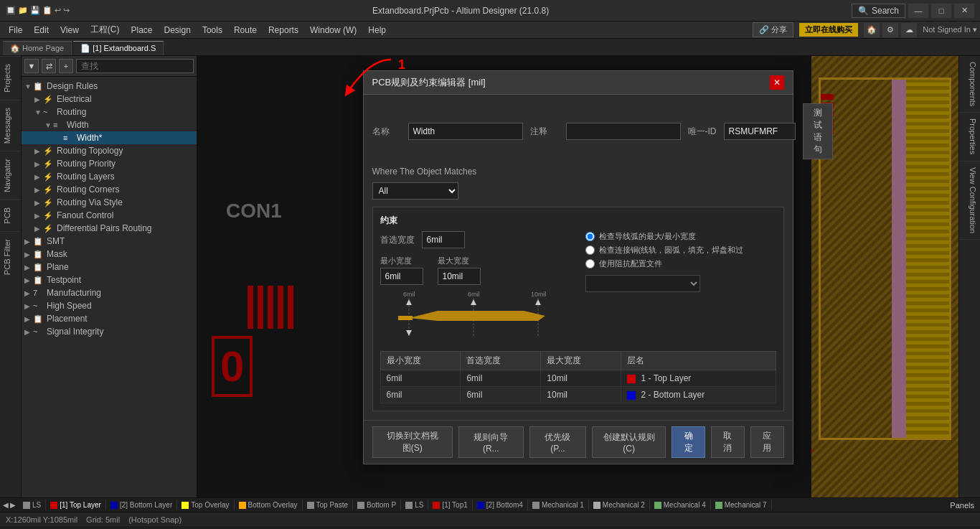 Image resolution: width=980 pixels, height=529 pixels. What do you see at coordinates (680, 505) in the screenshot?
I see `layer-tab-12: Mechanical 4` at bounding box center [680, 505].